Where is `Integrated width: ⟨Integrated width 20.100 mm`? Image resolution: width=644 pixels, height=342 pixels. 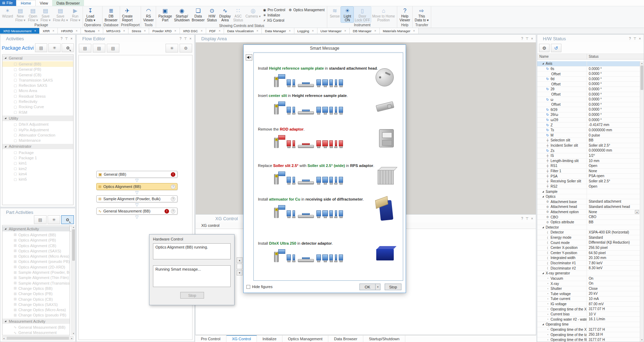 Integrated width: ⟨Integrated width 20.100 mm is located at coordinates (589, 258).